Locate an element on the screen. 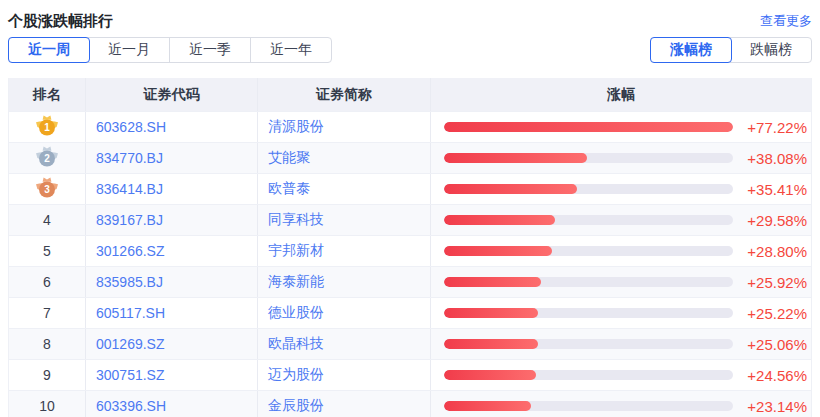 The image size is (820, 417). view-more-link: 查看更多 is located at coordinates (786, 21).